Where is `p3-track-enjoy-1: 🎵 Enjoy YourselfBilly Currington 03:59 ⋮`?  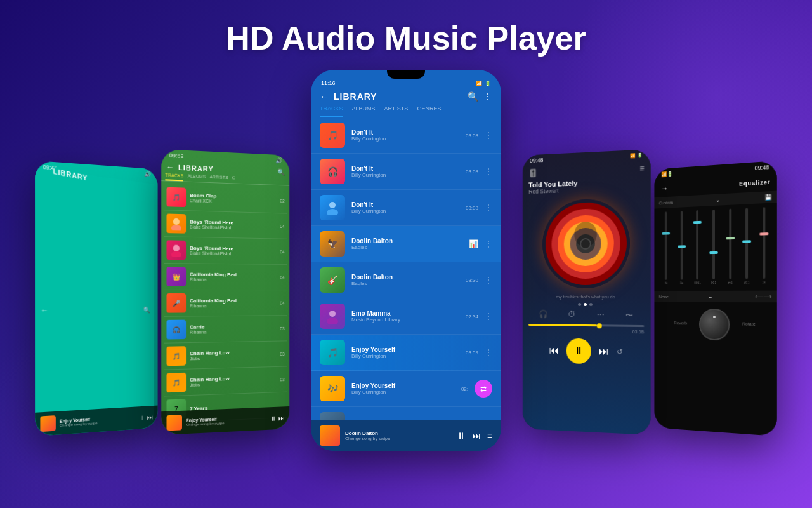 p3-track-enjoy-1: 🎵 Enjoy YourselfBilly Currington 03:59 ⋮ is located at coordinates (406, 353).